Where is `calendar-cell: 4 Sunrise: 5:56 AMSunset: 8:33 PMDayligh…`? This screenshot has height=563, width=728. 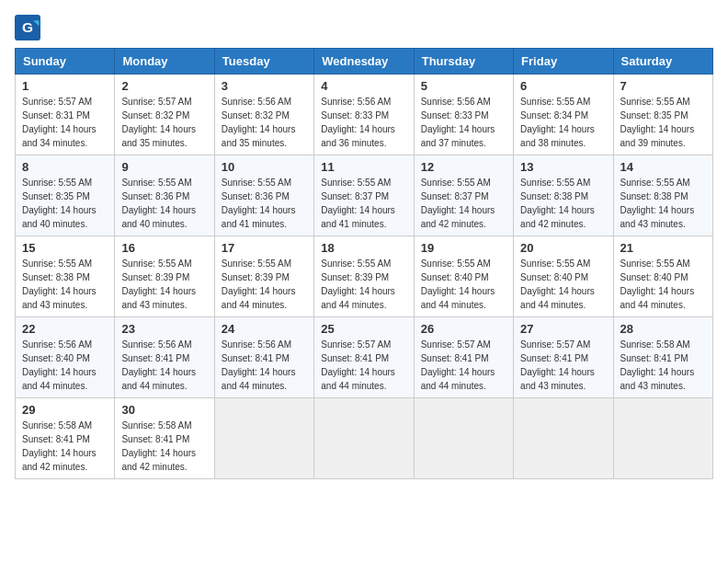
calendar-cell: 4 Sunrise: 5:56 AMSunset: 8:33 PMDayligh… is located at coordinates (364, 115).